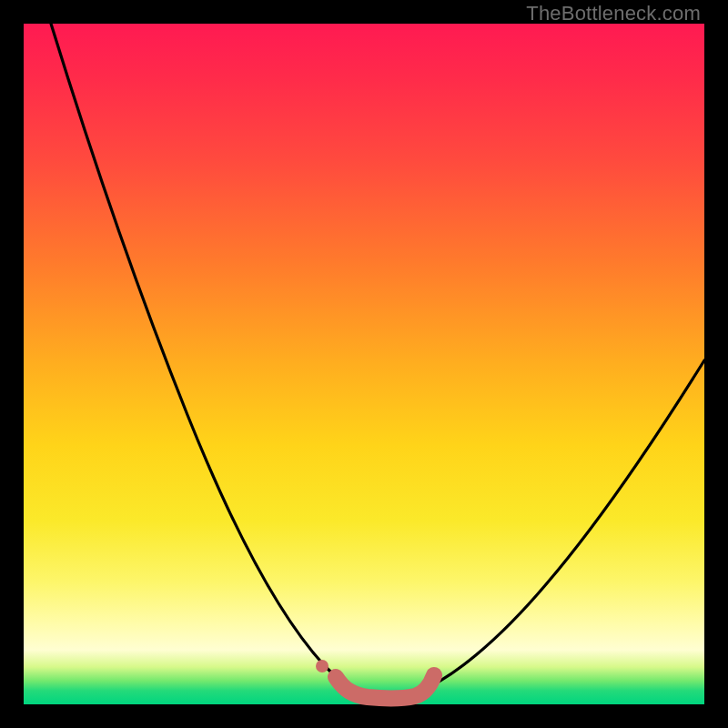  What do you see at coordinates (322, 666) in the screenshot?
I see `valley-marker-dot` at bounding box center [322, 666].